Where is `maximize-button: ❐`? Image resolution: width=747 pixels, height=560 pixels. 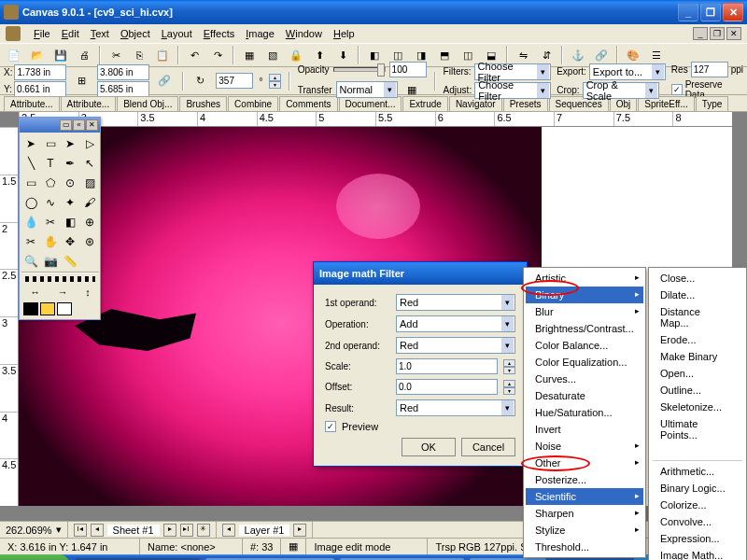
maximize-button: ❐ is located at coordinates (711, 12).